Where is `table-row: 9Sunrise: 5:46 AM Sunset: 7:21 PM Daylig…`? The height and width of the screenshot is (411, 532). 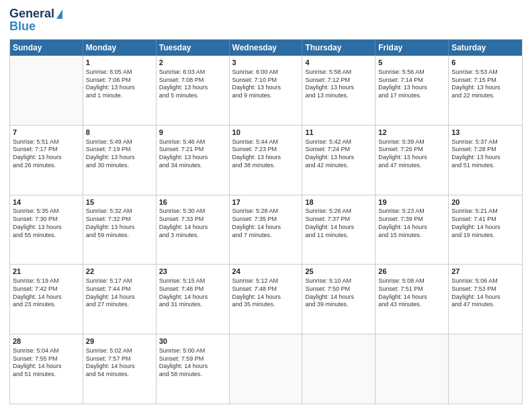
table-row: 9Sunrise: 5:46 AM Sunset: 7:21 PM Daylig… is located at coordinates (193, 160).